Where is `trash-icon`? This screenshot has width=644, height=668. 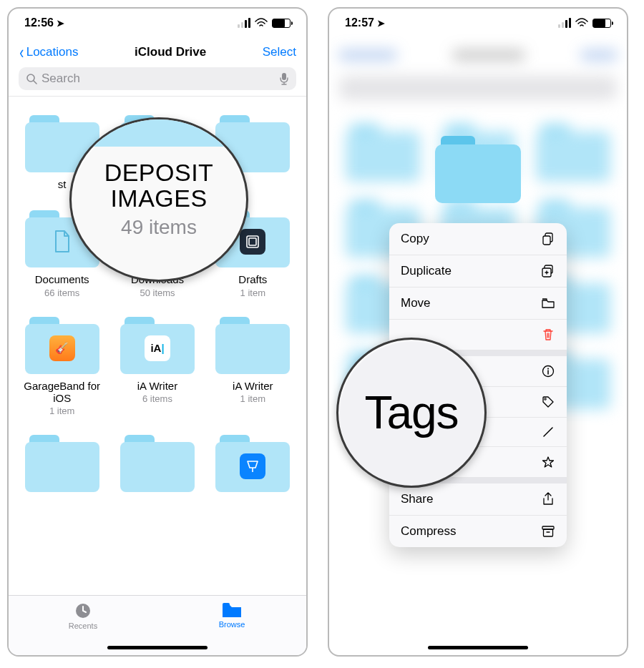 trash-icon is located at coordinates (548, 335).